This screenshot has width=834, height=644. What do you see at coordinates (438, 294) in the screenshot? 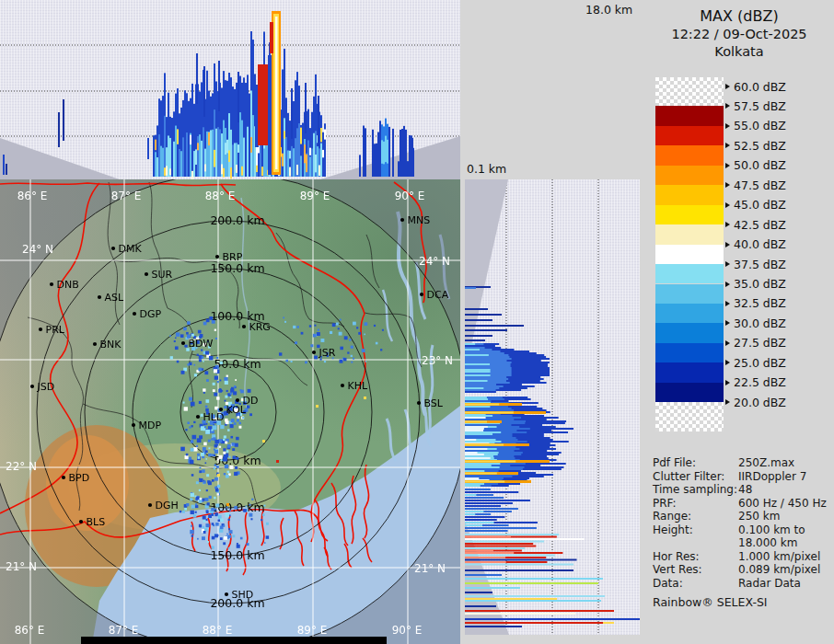
I see `station-label: DCA` at bounding box center [438, 294].